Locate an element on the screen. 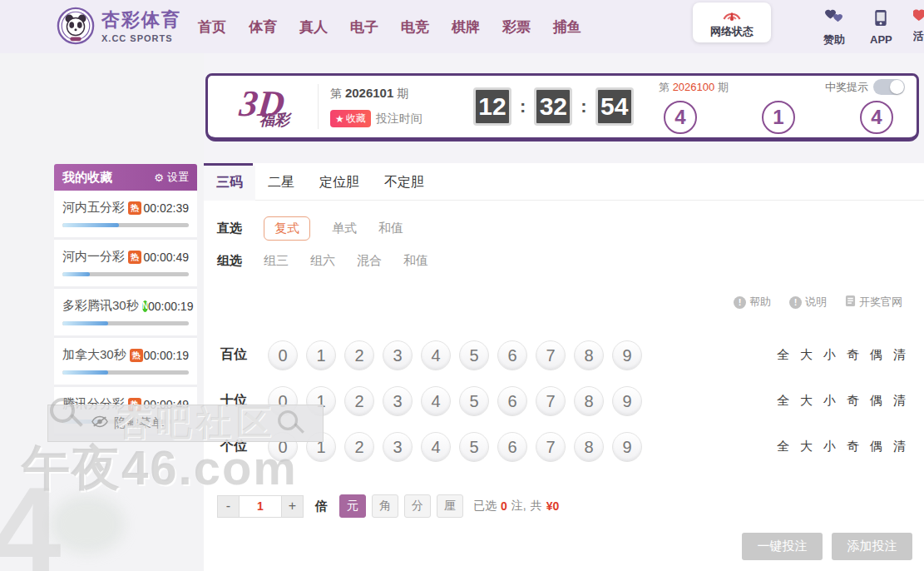 The height and width of the screenshot is (571, 924). add-bet-button: 添加投注 is located at coordinates (872, 546).